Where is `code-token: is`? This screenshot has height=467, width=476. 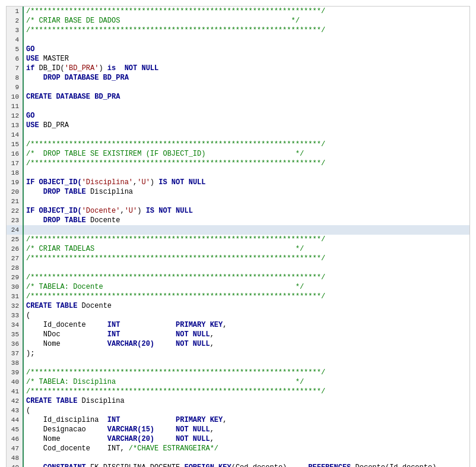 code-token: is is located at coordinates (112, 68).